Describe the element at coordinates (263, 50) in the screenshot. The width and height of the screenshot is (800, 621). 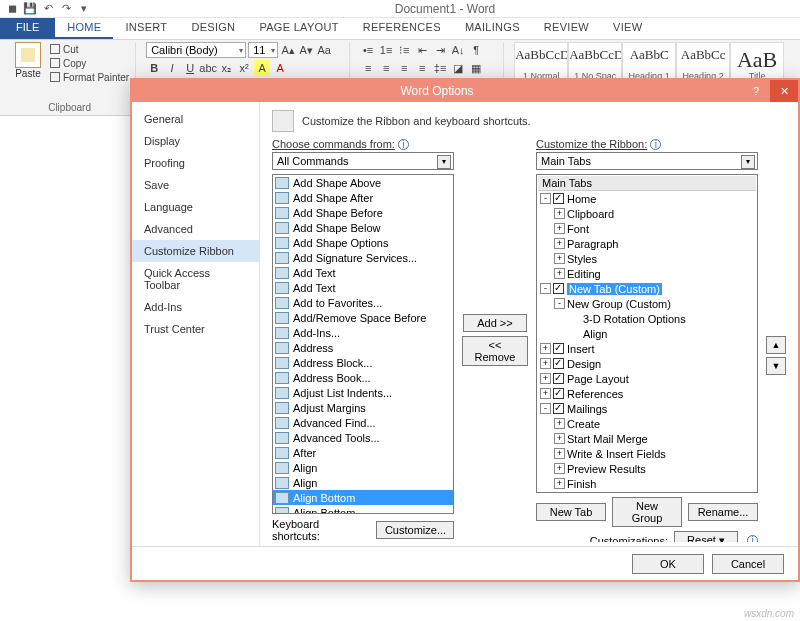
I see `font-size-combo: 11▾` at that location.